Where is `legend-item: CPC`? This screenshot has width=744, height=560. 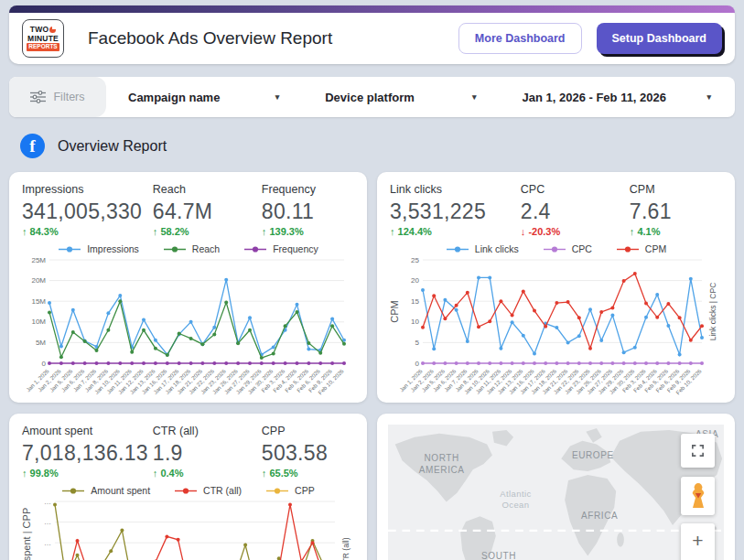 legend-item: CPC is located at coordinates (567, 249).